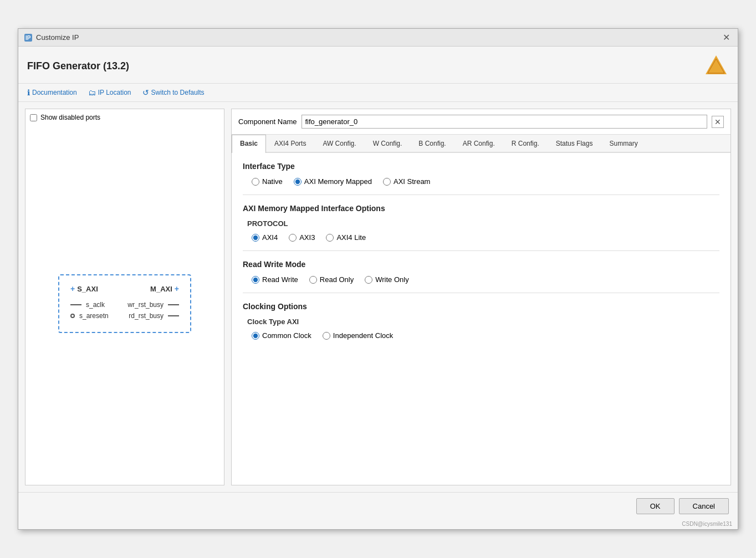 The height and width of the screenshot is (558, 756). What do you see at coordinates (125, 117) in the screenshot?
I see `show-disabled-row: Show disabled ports` at bounding box center [125, 117].